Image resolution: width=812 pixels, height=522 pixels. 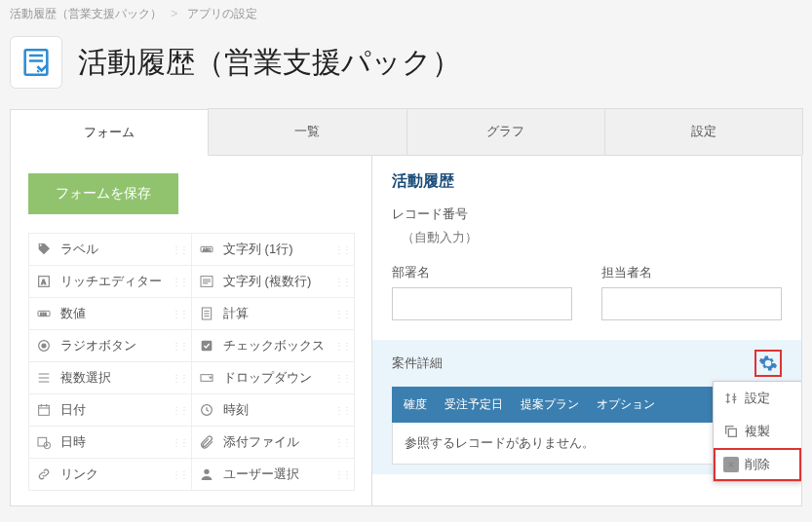 What do you see at coordinates (692, 304) in the screenshot?
I see `person-field` at bounding box center [692, 304].